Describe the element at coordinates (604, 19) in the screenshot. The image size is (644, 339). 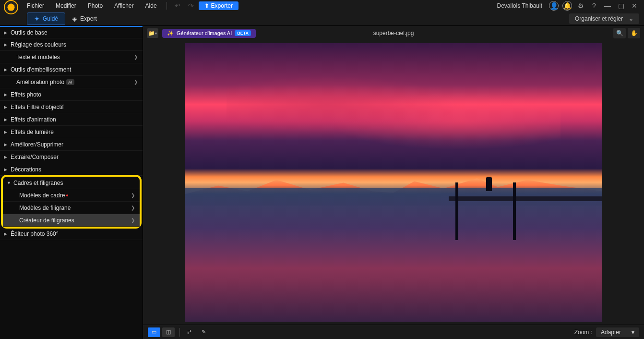
I see `organize-dropdown: Organiser et régler ⌄` at that location.